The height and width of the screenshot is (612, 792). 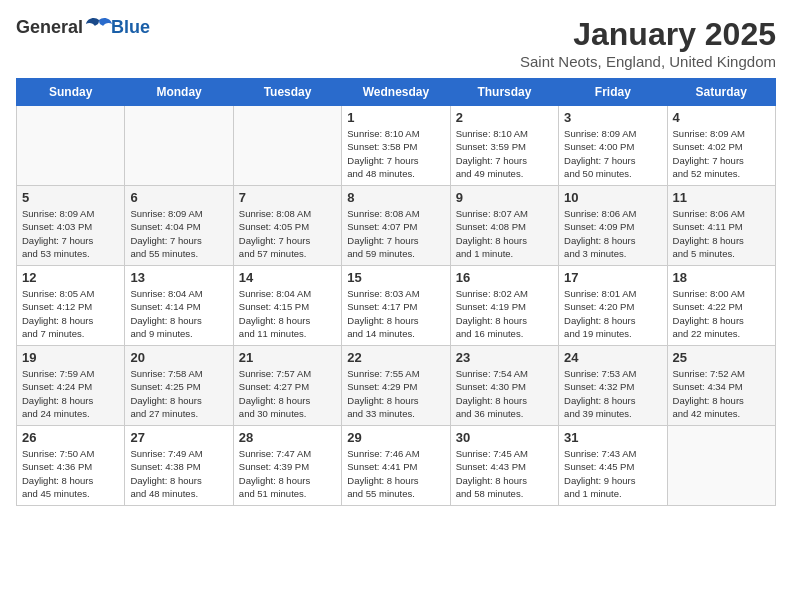 I want to click on day-number: 16, so click(x=504, y=278).